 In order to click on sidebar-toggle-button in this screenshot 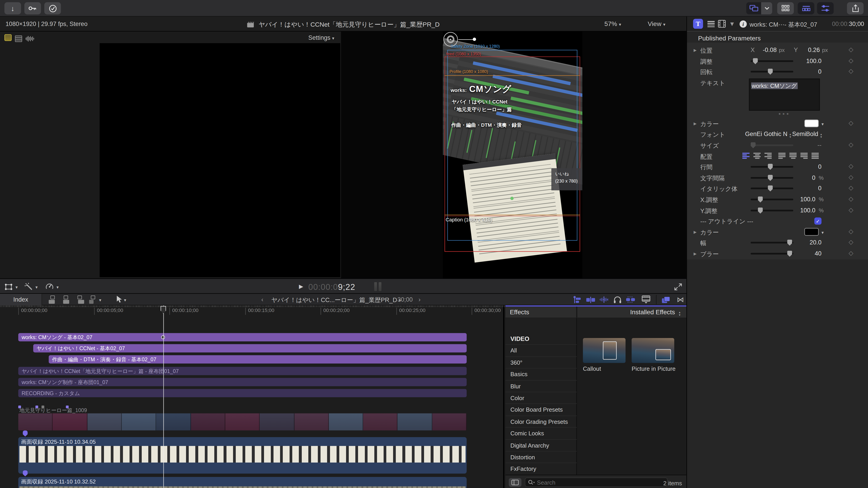, I will do `click(515, 482)`.